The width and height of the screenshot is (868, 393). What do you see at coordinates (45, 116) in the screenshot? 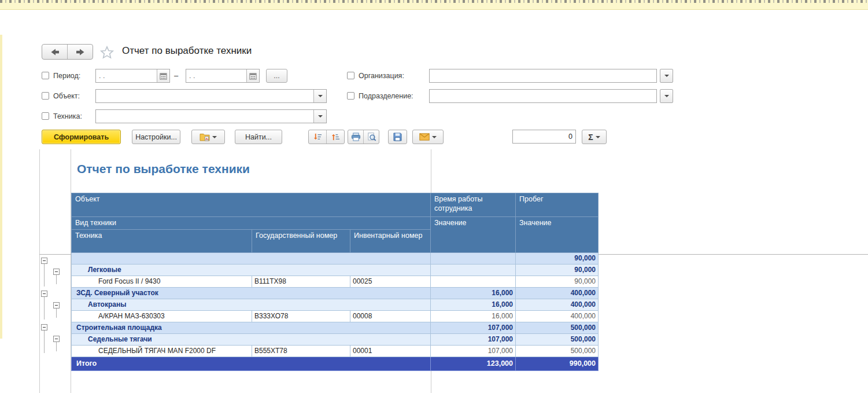
I see `technika-checkbox` at bounding box center [45, 116].